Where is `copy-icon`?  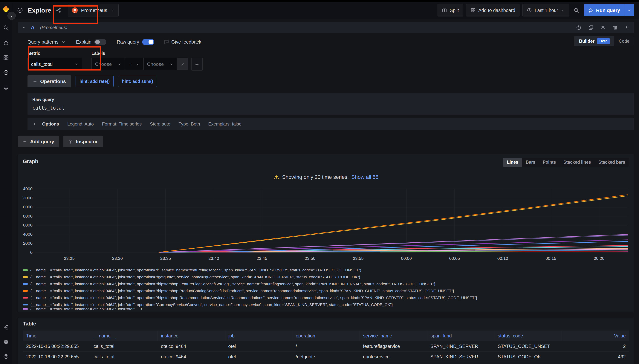 copy-icon is located at coordinates (591, 28).